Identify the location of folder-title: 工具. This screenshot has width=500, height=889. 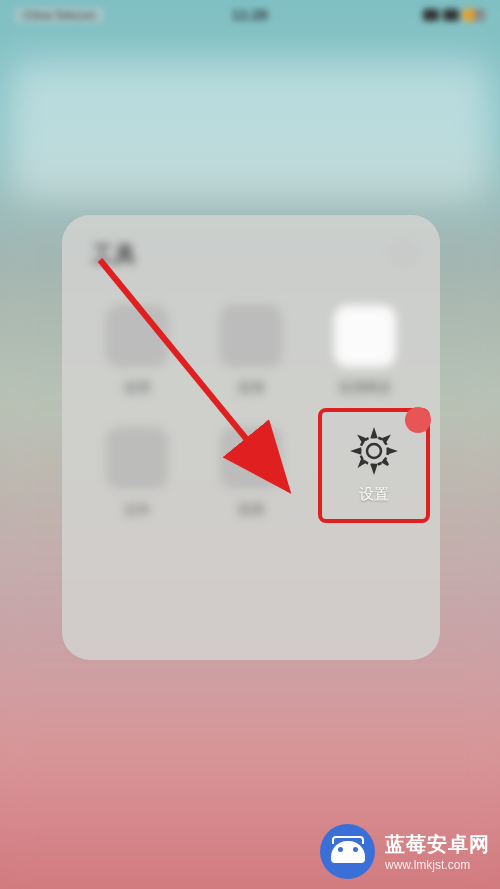
(251, 255).